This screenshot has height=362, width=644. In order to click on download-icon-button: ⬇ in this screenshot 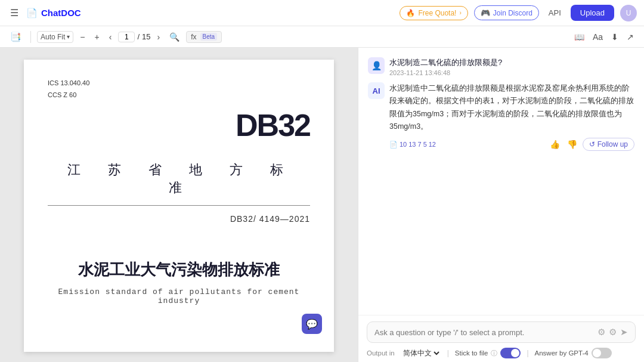, I will do `click(615, 37)`.